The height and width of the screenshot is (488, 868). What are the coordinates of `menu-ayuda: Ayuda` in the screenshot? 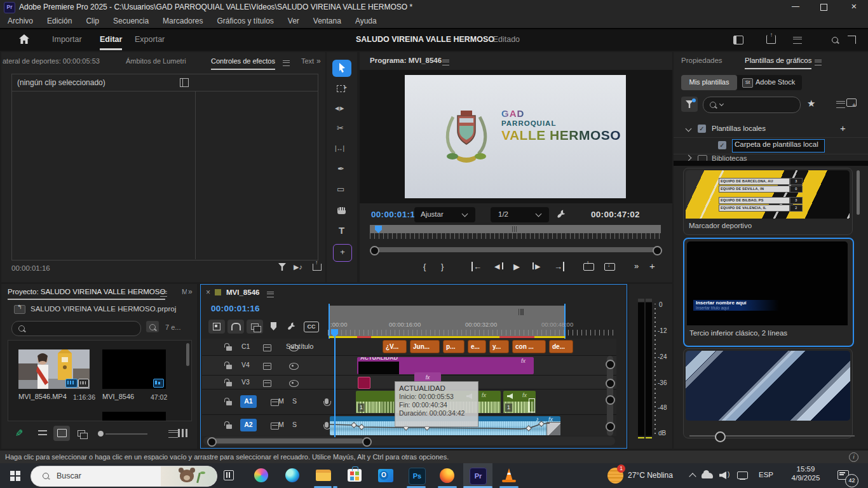 It's located at (366, 21).